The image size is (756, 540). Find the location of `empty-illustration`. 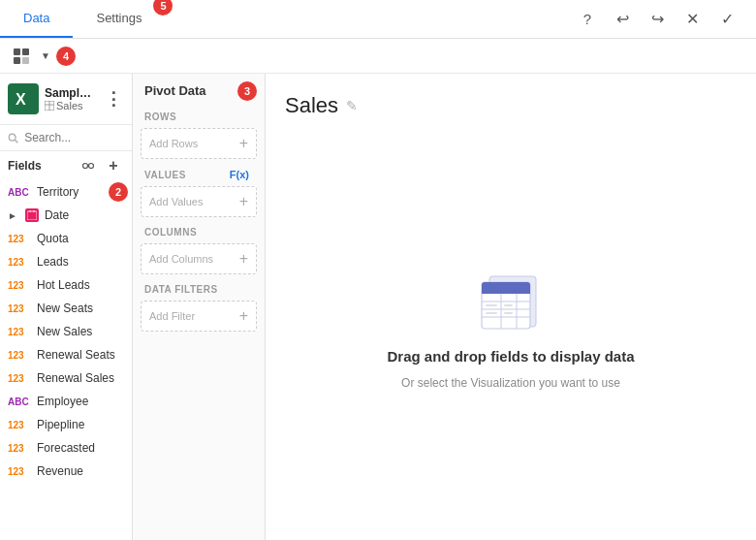

empty-illustration is located at coordinates (511, 302).